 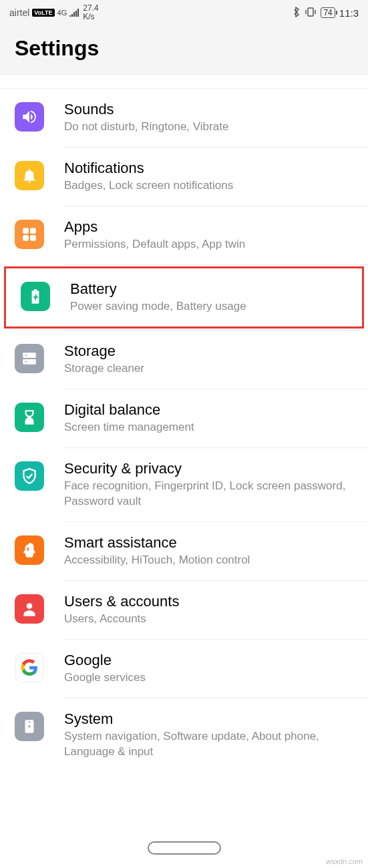 I want to click on settings-item-security: Security & privacy Face recognition, Fin…, so click(x=184, y=485).